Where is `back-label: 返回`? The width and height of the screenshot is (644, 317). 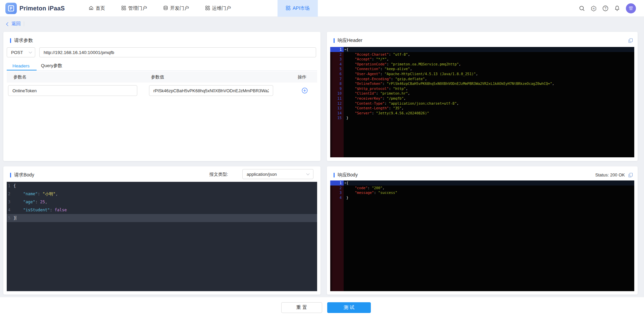
back-label: 返回 is located at coordinates (16, 24).